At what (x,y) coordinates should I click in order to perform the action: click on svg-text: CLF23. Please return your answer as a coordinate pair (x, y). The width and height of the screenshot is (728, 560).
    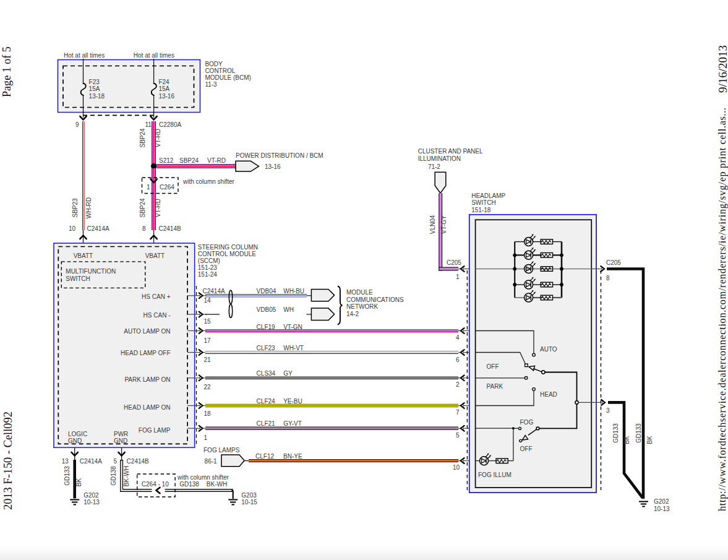
    Looking at the image, I should click on (266, 348).